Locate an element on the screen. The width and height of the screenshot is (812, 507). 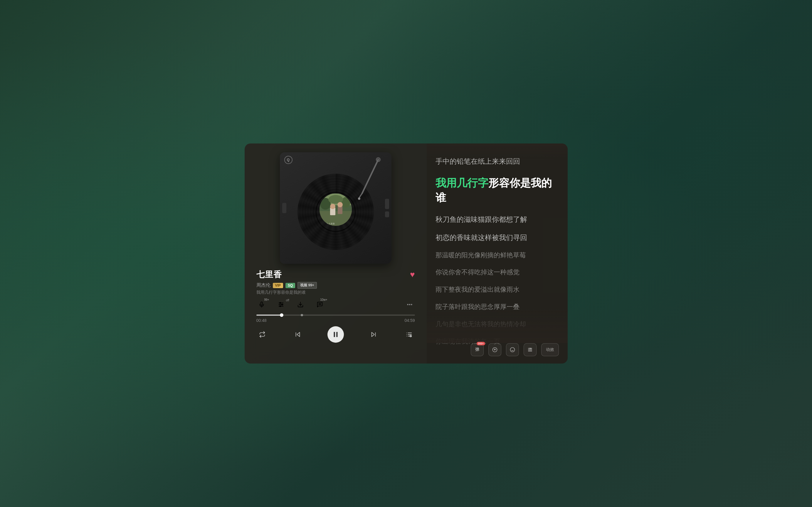
album-art: 周杰伦·七里香 is located at coordinates (336, 210).